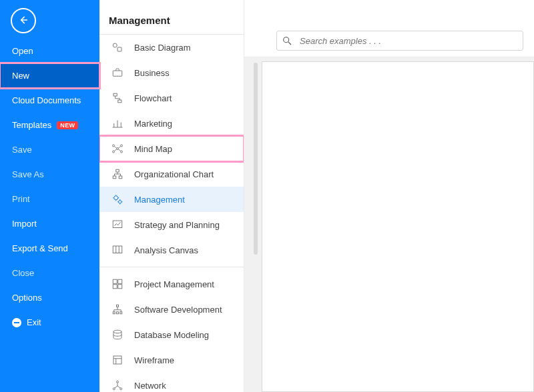  I want to click on sidebar-item-close: Close, so click(49, 273).